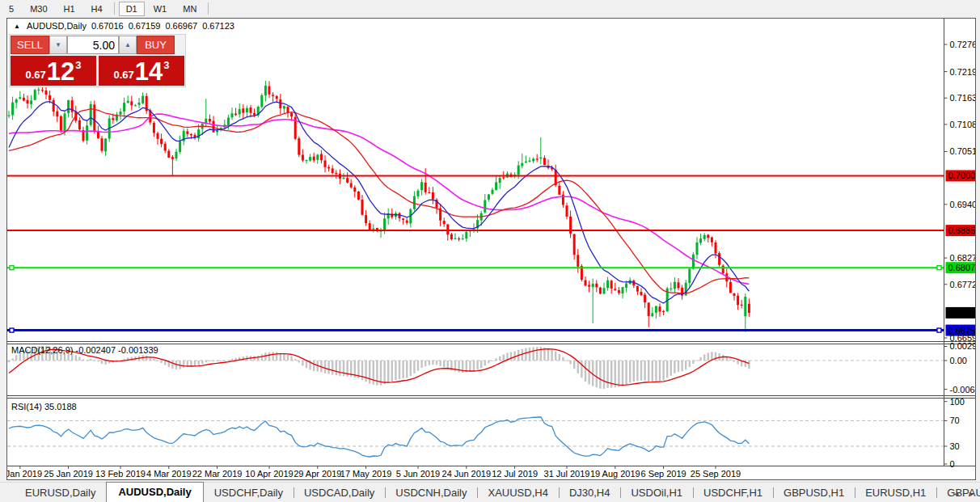  I want to click on volume-increase-button: ▲, so click(128, 45).